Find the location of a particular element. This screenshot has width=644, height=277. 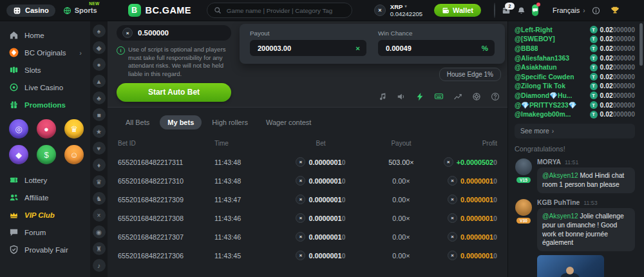

logo: B BC.GAME is located at coordinates (160, 10).